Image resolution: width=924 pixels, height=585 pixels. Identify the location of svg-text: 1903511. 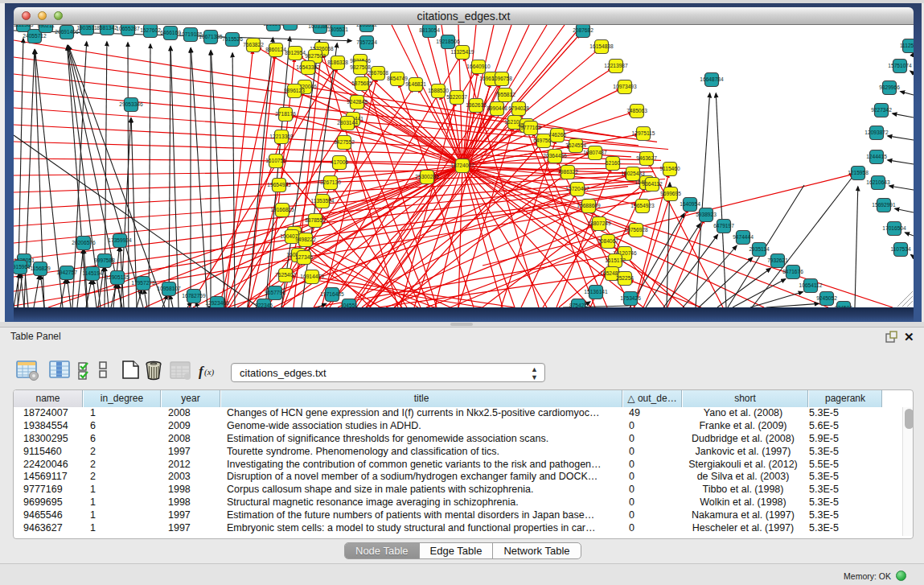
(87, 27).